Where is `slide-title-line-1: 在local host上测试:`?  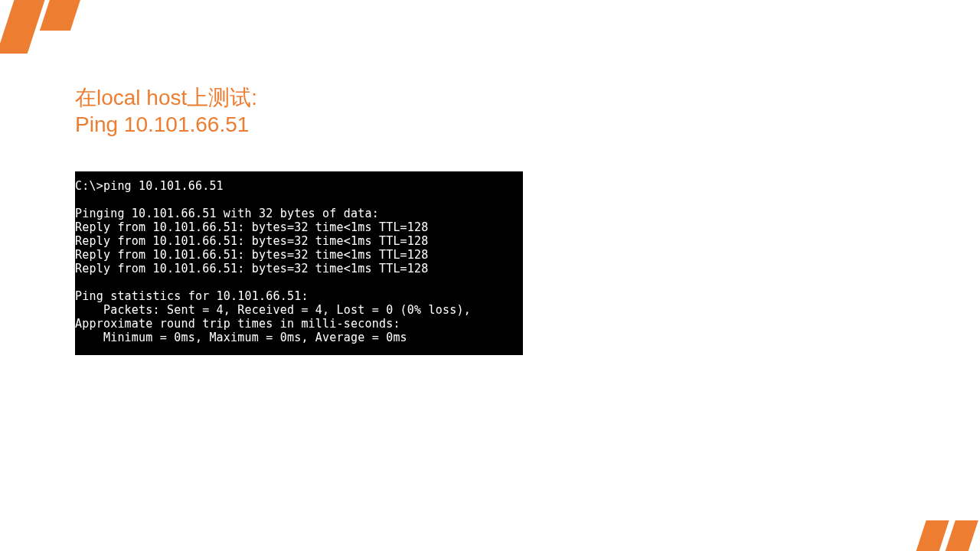
slide-title-line-1: 在local host上测试: is located at coordinates (166, 98).